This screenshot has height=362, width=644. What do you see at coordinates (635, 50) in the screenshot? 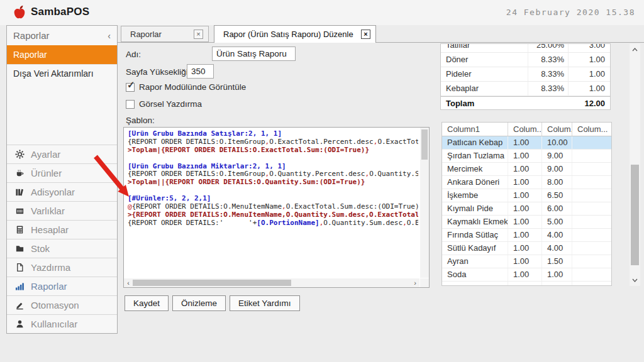
I see `scroll-up-icon` at bounding box center [635, 50].